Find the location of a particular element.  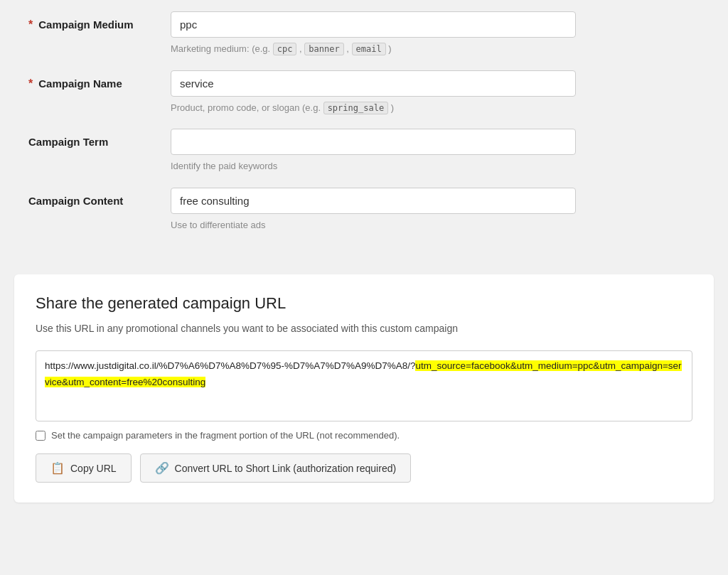

label-text-name: Campaign Name is located at coordinates (80, 84).